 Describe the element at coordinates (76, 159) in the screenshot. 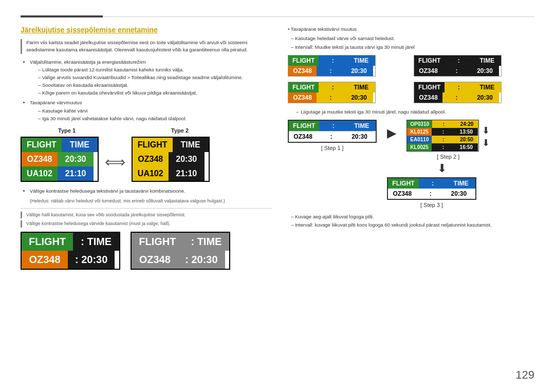

I see `fb-2030: 20:30` at that location.